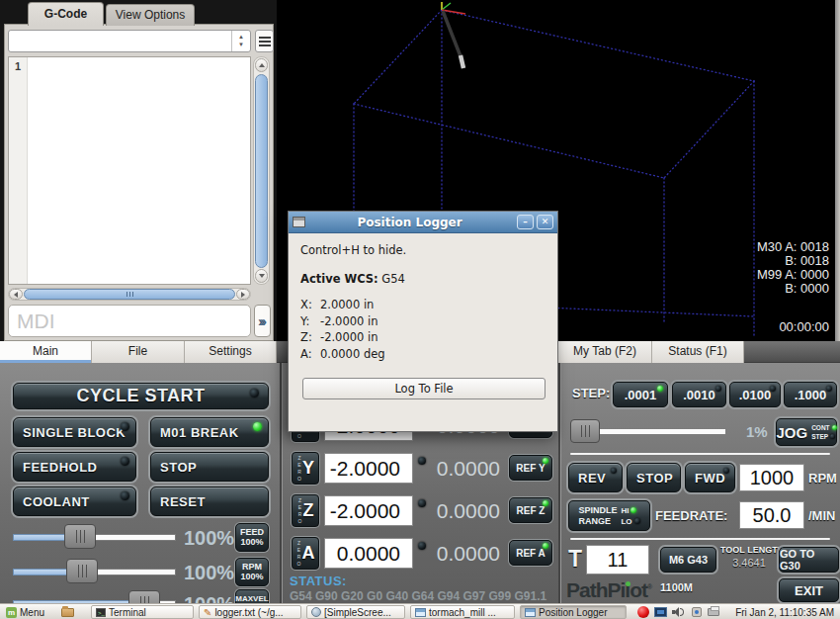 Image resolution: width=840 pixels, height=619 pixels. What do you see at coordinates (308, 510) in the screenshot?
I see `axis-z-letter: Z` at bounding box center [308, 510].